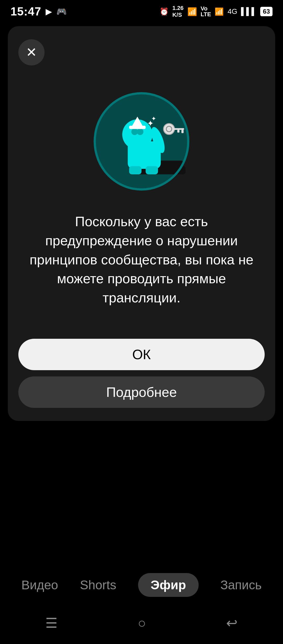 This screenshot has width=283, height=644. Describe the element at coordinates (142, 623) in the screenshot. I see `home-nav-icon: ○` at that location.